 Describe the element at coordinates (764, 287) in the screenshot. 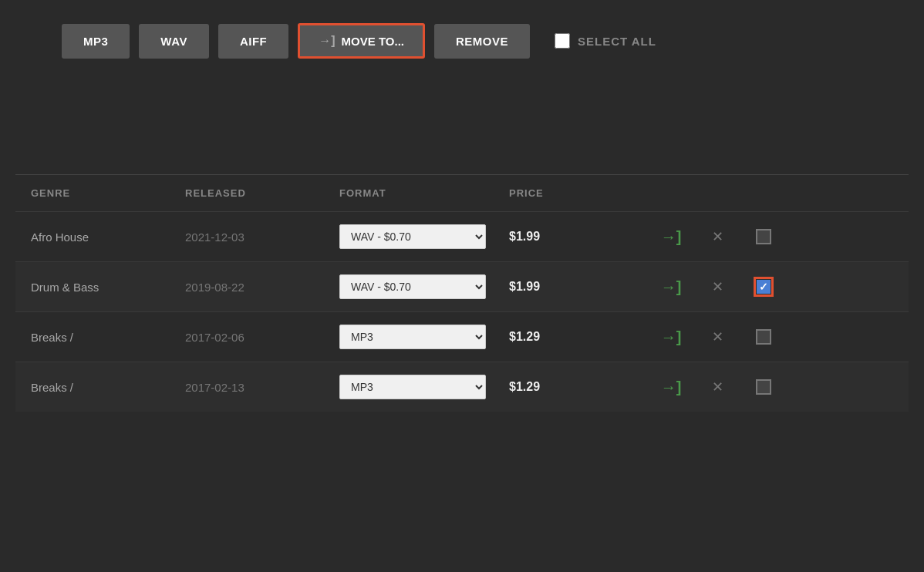

I see `row-checkbox-checked-container: ✓` at that location.